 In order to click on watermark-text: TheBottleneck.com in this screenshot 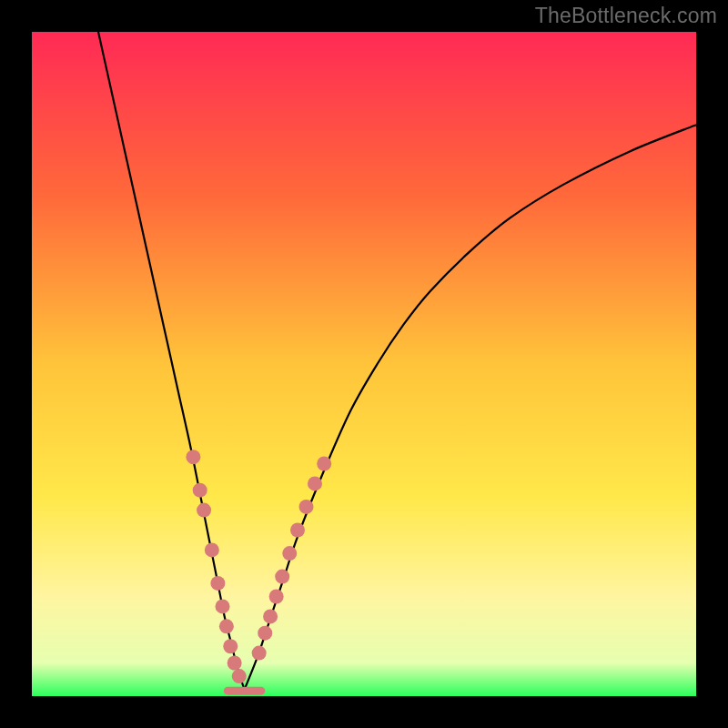, I will do `click(626, 16)`.